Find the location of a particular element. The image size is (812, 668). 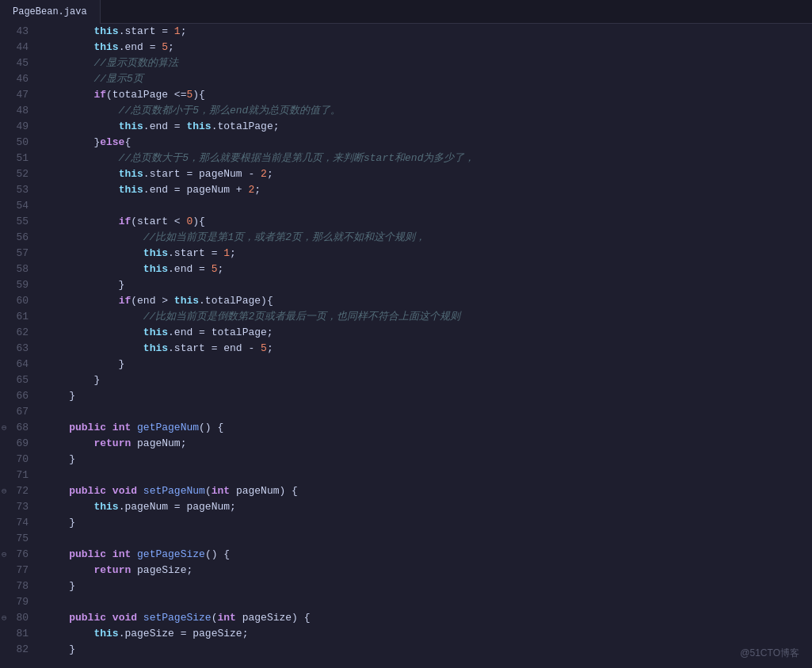

token-plain: ){ is located at coordinates (199, 95).